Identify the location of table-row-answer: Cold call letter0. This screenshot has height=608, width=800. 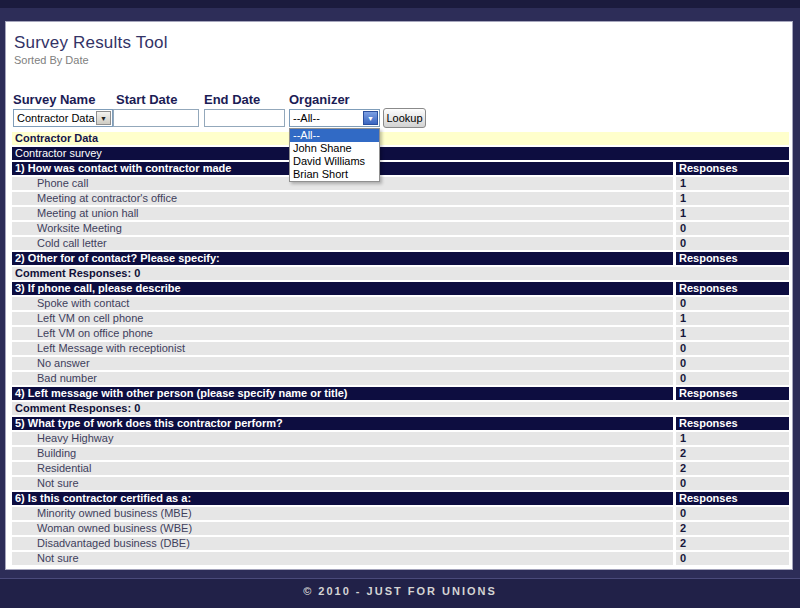
(400, 244).